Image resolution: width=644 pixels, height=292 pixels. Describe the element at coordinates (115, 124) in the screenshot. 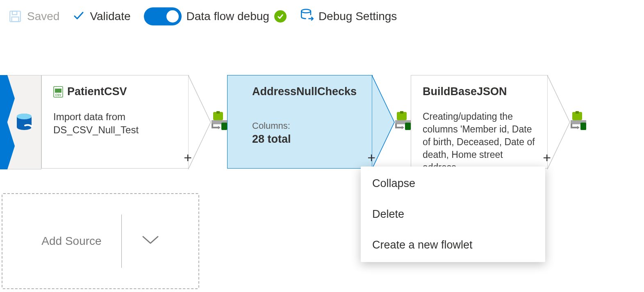

I see `node-patientcsv-desc: Import data from DS_CSV_Null_Test` at that location.